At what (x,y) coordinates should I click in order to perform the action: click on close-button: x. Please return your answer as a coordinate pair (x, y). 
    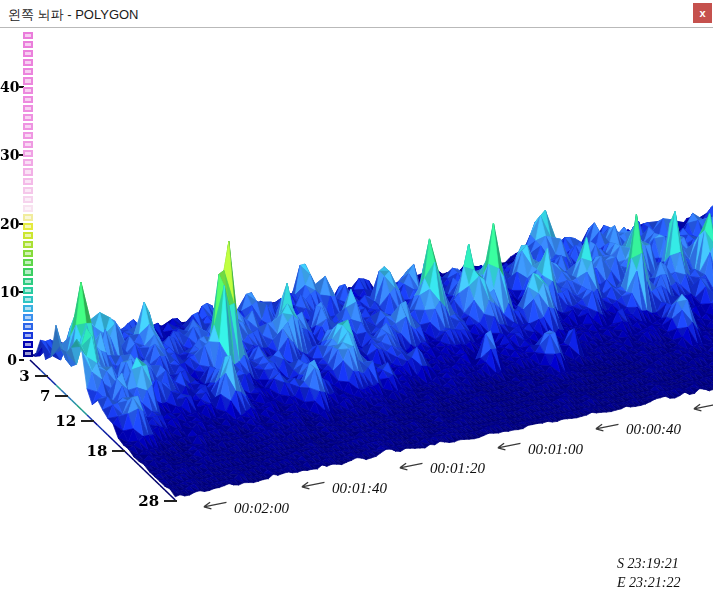
    Looking at the image, I should click on (702, 13).